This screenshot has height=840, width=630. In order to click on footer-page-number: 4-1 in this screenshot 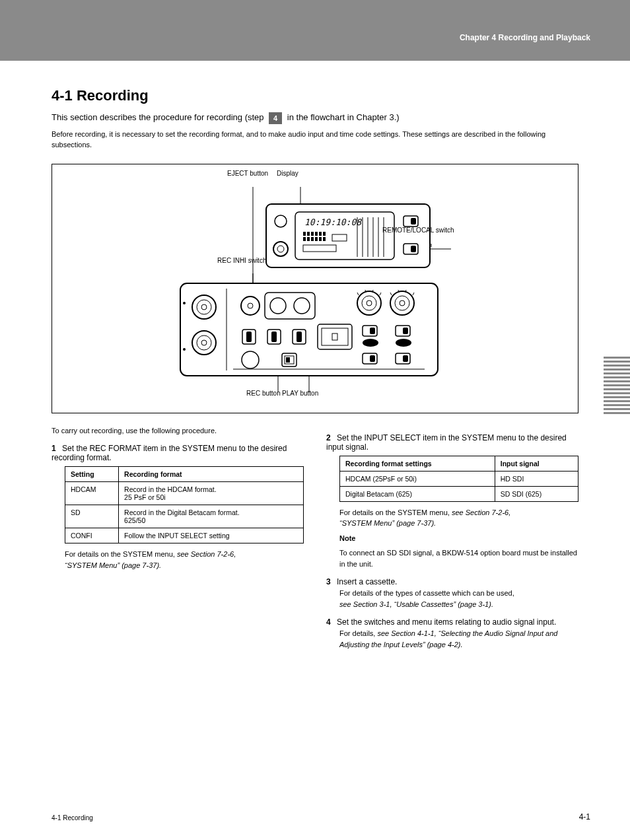, I will do `click(585, 817)`.